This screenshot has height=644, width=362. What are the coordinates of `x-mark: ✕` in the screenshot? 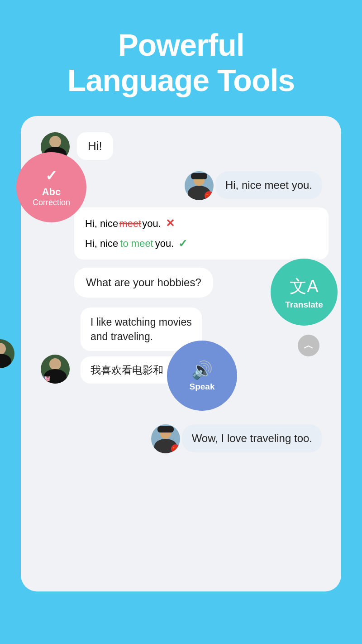 It's located at (170, 223).